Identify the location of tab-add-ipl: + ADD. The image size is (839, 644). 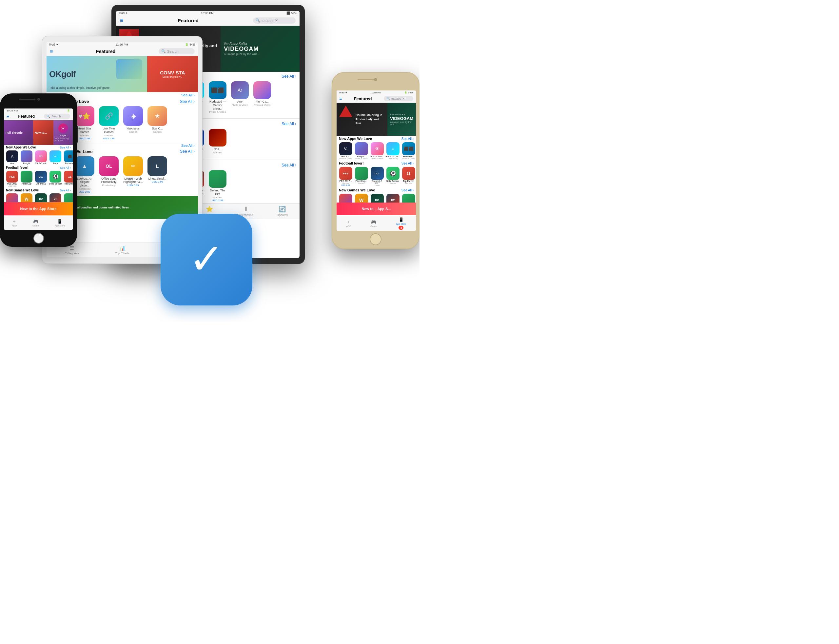
(15, 223).